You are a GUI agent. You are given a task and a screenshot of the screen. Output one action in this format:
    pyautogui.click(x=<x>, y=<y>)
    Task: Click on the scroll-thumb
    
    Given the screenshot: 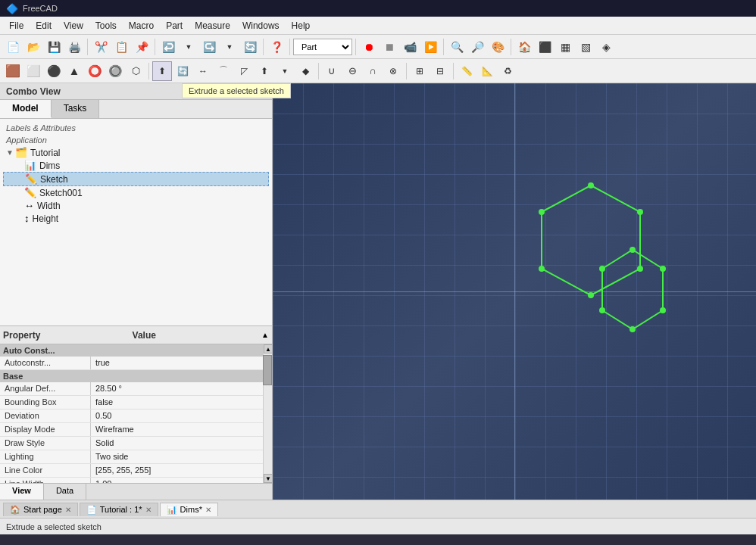 What is the action you would take?
    pyautogui.click(x=267, y=370)
    